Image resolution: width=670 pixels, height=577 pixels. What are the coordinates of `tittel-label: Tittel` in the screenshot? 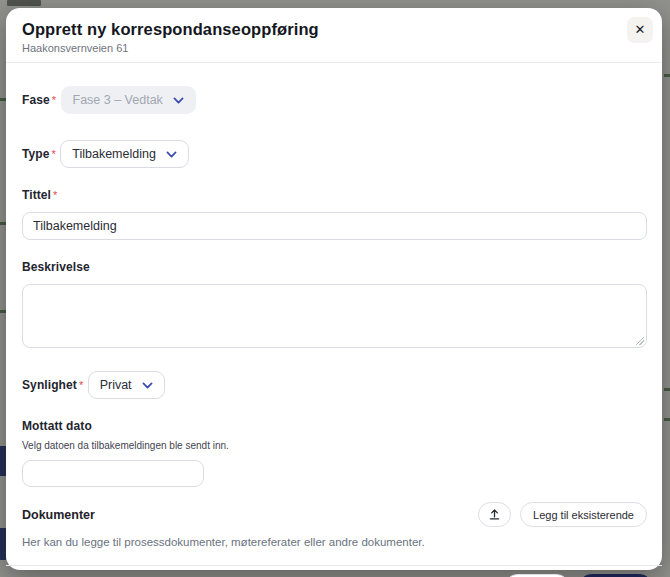 It's located at (36, 195).